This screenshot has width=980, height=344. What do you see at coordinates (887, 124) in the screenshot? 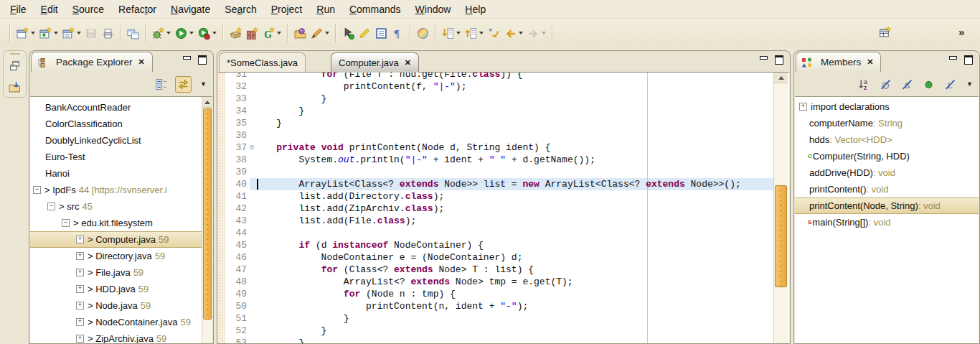
I see `member-item: computerName : String` at bounding box center [887, 124].